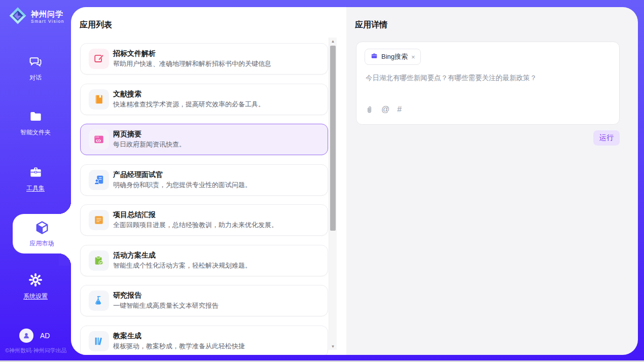  What do you see at coordinates (395, 57) in the screenshot?
I see `tool-tag-label: Bing搜索` at bounding box center [395, 57].